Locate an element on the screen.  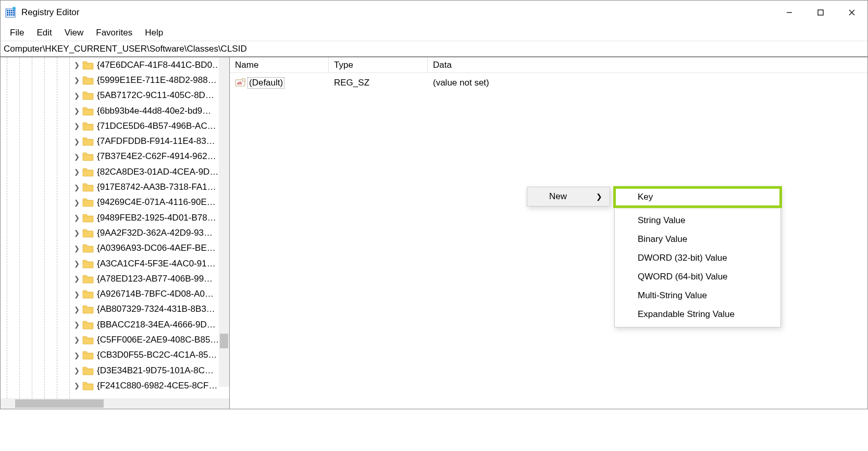
regedit-icon is located at coordinates (10, 13).